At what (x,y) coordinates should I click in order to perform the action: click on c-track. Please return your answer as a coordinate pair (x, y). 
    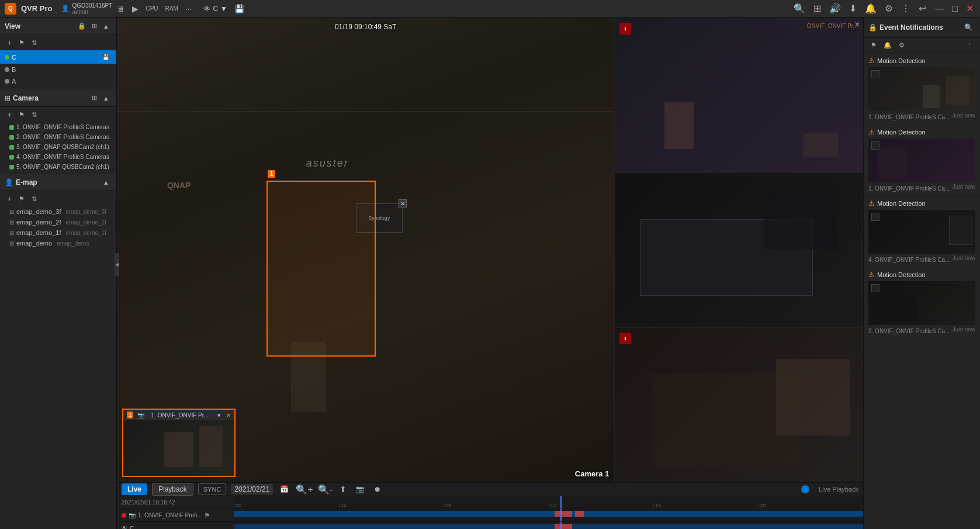
    Looking at the image, I should click on (548, 525).